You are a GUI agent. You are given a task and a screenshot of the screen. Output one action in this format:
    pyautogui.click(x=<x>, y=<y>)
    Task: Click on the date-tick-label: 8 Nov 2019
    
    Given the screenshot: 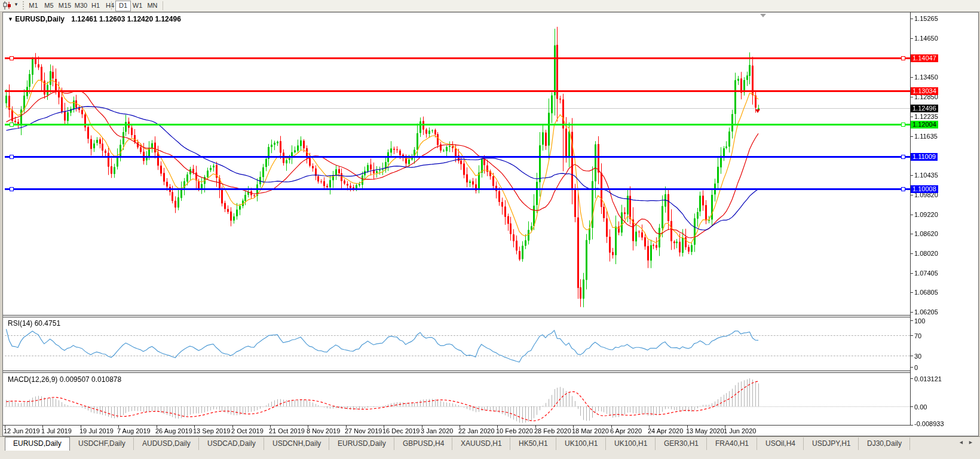 What is the action you would take?
    pyautogui.click(x=323, y=431)
    